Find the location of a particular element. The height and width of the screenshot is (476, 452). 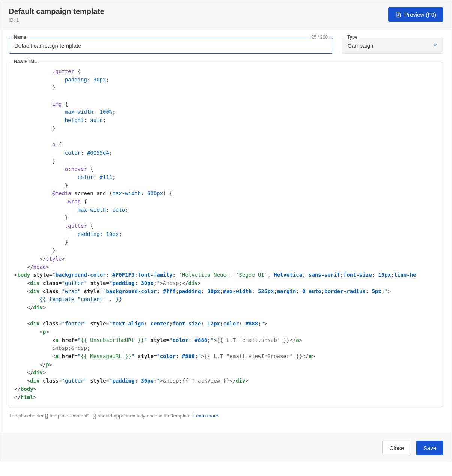

close-button: Close is located at coordinates (396, 448).